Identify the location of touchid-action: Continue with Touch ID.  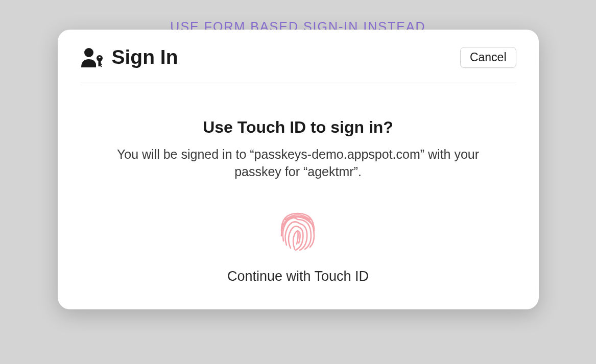
(298, 246).